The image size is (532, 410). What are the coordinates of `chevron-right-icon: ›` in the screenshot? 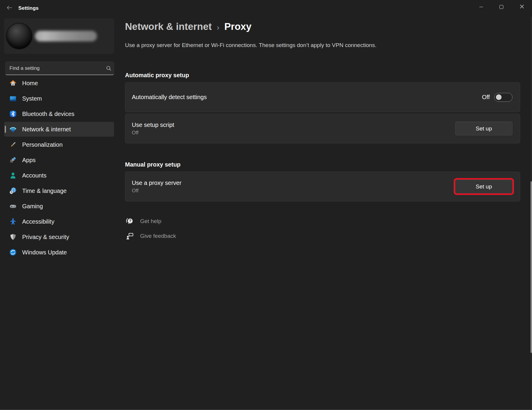 It's located at (218, 28).